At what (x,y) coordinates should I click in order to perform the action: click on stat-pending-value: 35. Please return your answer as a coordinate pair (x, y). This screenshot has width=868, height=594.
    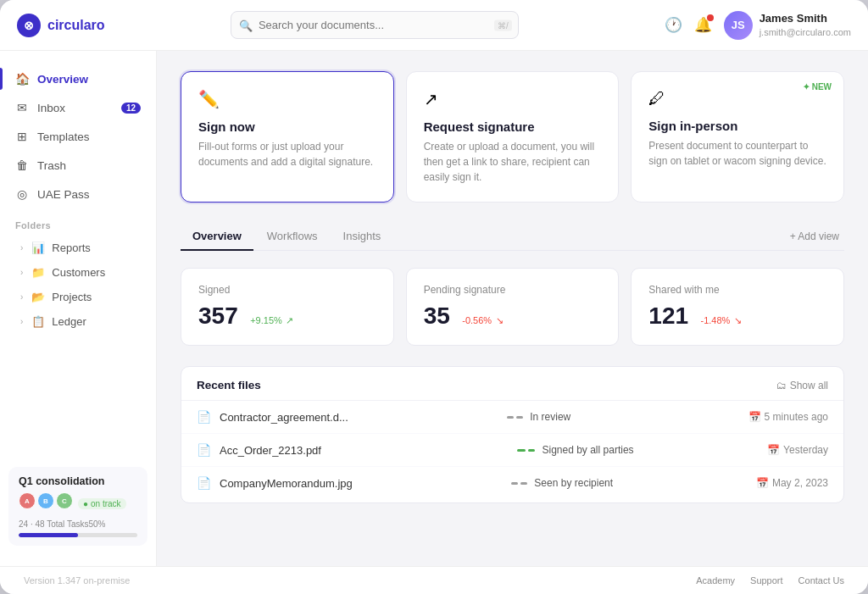
    Looking at the image, I should click on (437, 315).